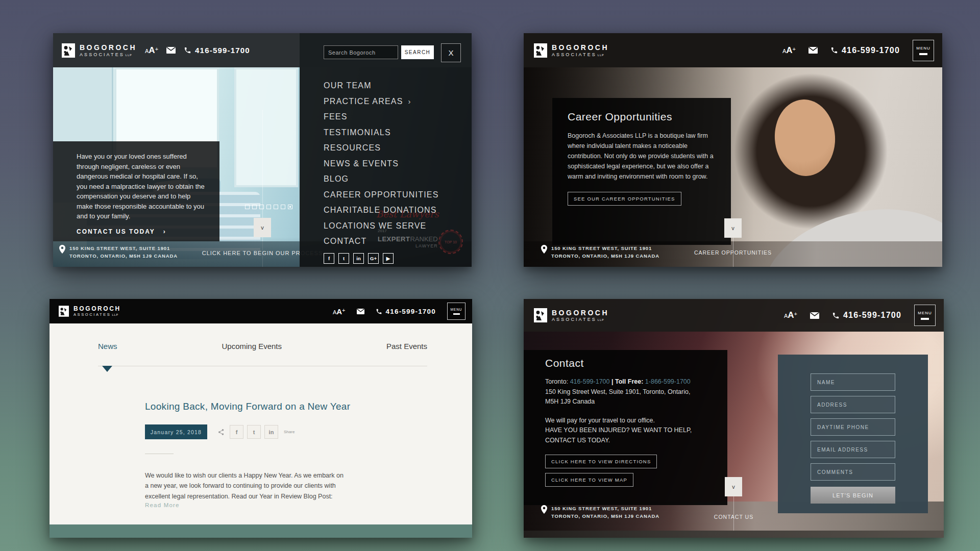 The image size is (980, 551). What do you see at coordinates (590, 382) in the screenshot?
I see `toronto-phone-link: 416-599-1700` at bounding box center [590, 382].